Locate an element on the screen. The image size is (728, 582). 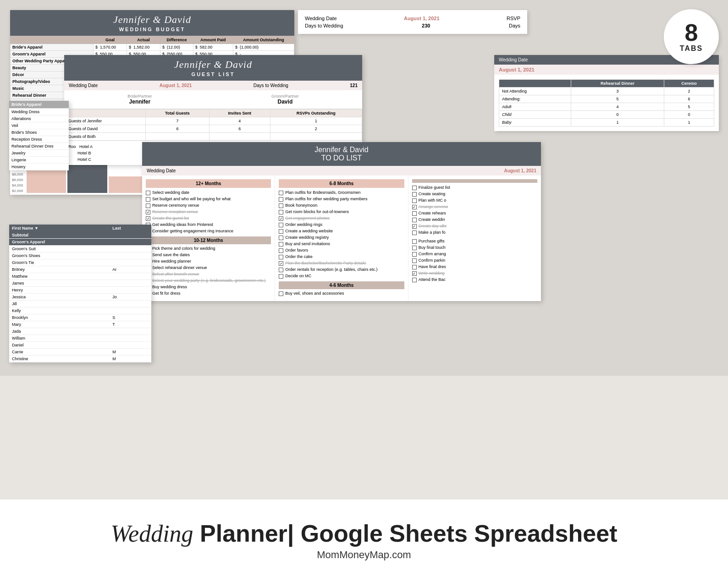
list-item: William is located at coordinates (80, 338).